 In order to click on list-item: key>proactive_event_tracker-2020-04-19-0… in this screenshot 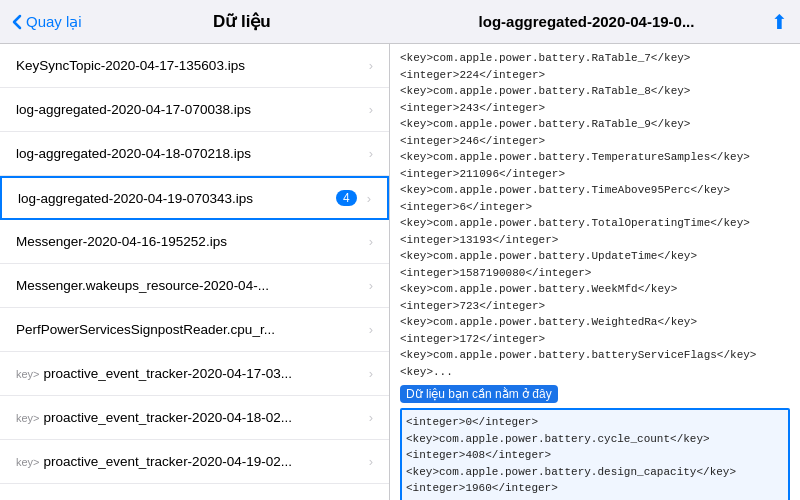, I will do `click(194, 462)`.